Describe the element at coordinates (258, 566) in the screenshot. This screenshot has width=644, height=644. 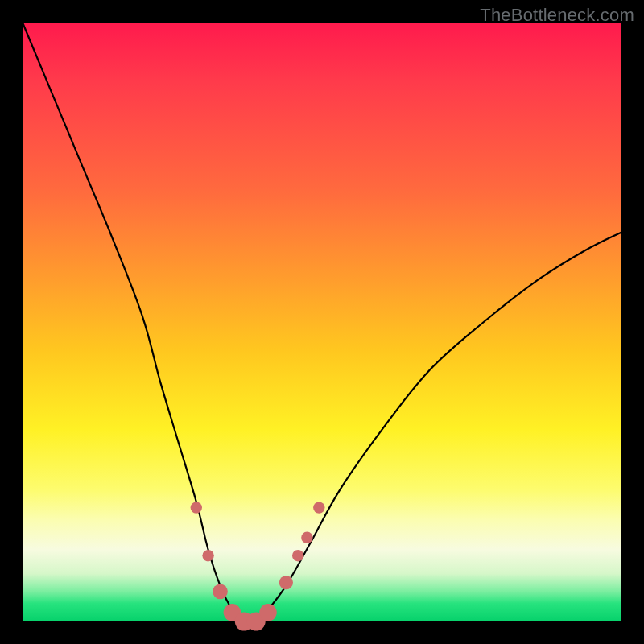
I see `curve-markers` at that location.